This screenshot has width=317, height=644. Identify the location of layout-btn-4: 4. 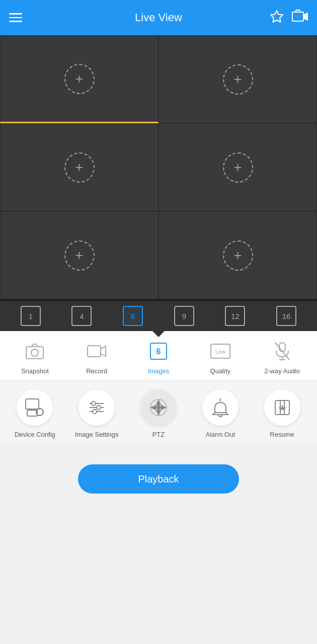
(82, 316).